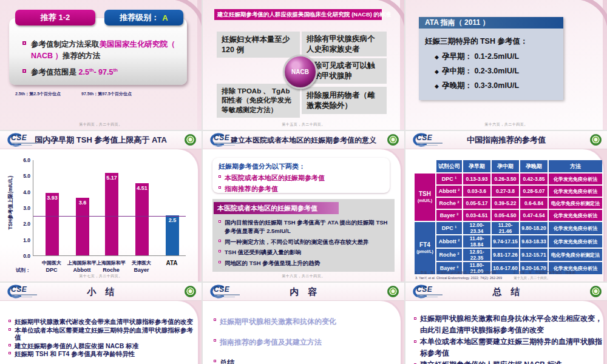 The image size is (607, 364). I want to click on list-item: 妊娠期甲状腺激素代谢改变会带来血清甲状腺指标参考值的改变, so click(103, 322).